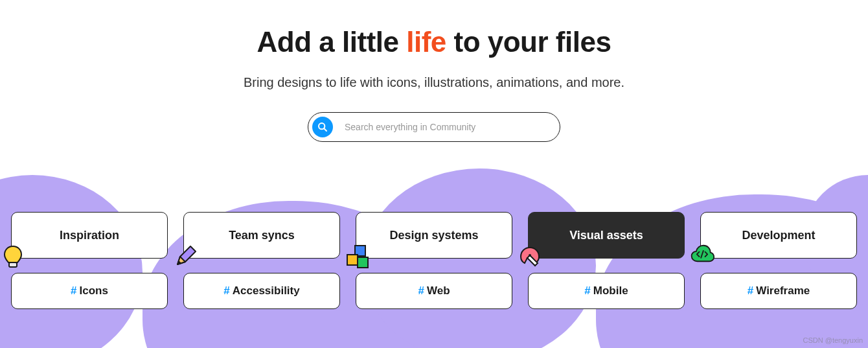 The width and height of the screenshot is (868, 348). I want to click on search-input, so click(450, 127).